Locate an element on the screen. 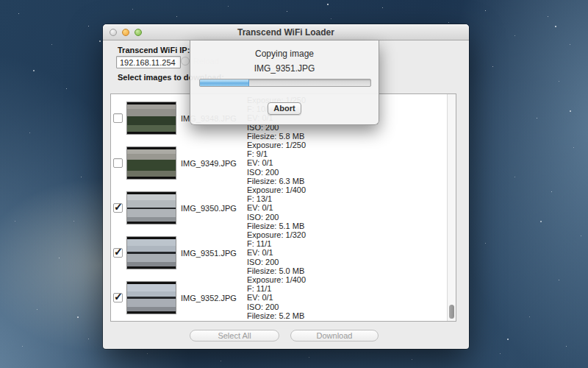 The width and height of the screenshot is (588, 368). window-title: Transcend WiFi Loader is located at coordinates (286, 32).